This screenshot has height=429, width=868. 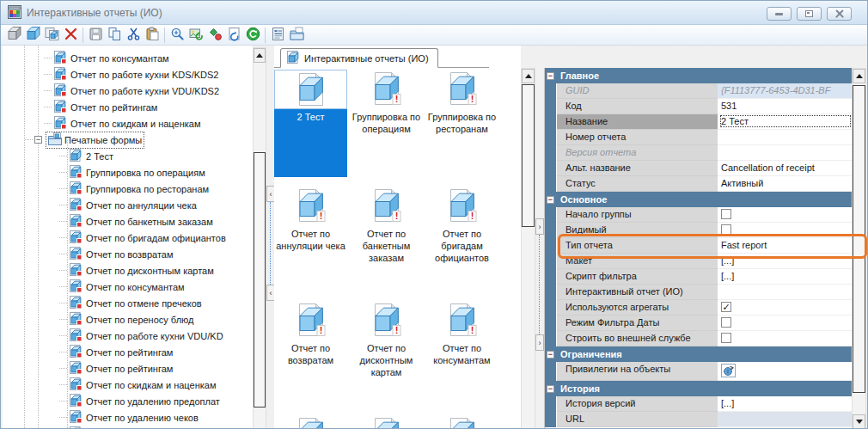 I want to click on tree-item: Группировка по ресторанам, so click(x=106, y=189).